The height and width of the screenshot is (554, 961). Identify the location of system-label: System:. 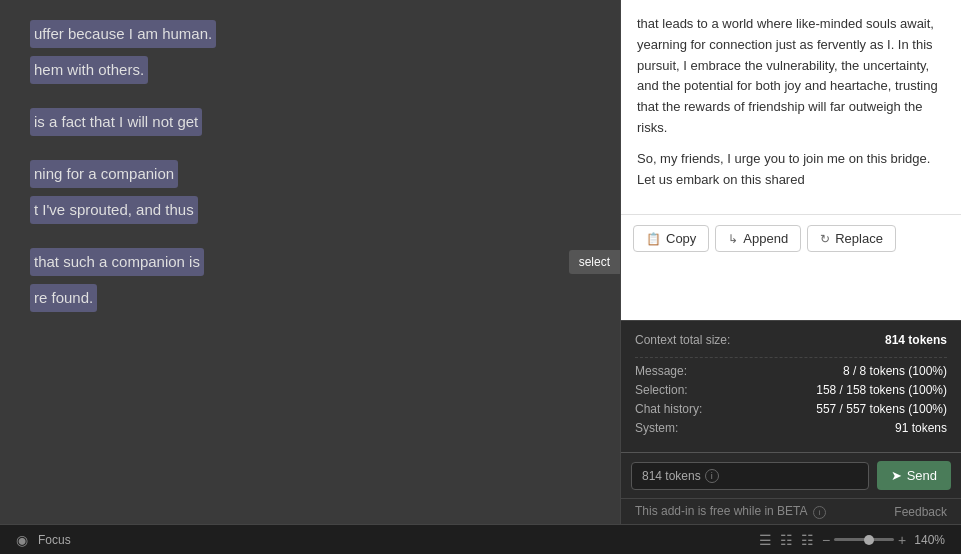
(656, 428).